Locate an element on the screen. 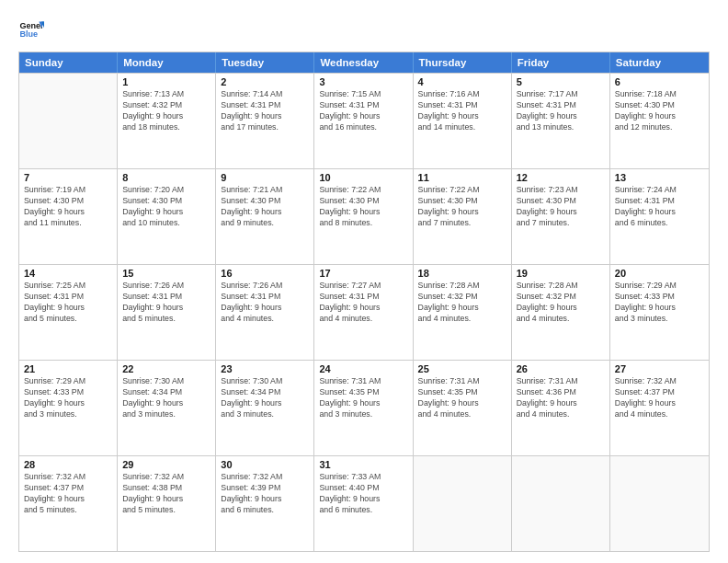 Image resolution: width=728 pixels, height=563 pixels. cell-date: 24 is located at coordinates (363, 369).